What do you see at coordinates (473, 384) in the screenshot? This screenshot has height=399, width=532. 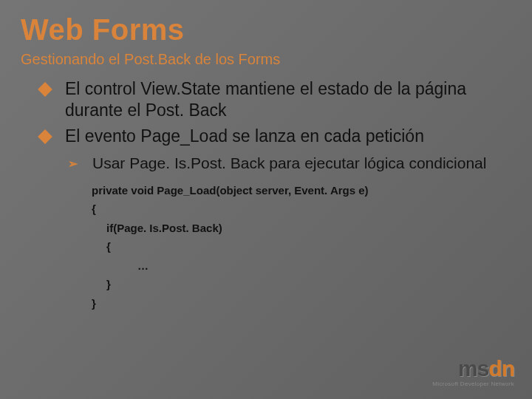 I see `logo-tagline: Microsoft Developer Network` at bounding box center [473, 384].